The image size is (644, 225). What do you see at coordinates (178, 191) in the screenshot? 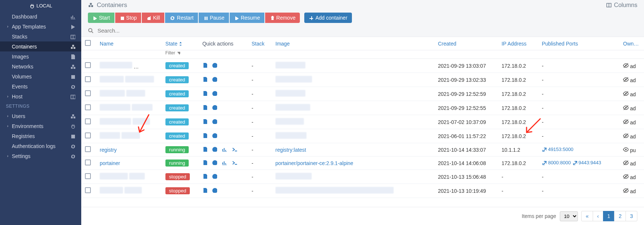
I see `state-badge: stopped` at bounding box center [178, 191].